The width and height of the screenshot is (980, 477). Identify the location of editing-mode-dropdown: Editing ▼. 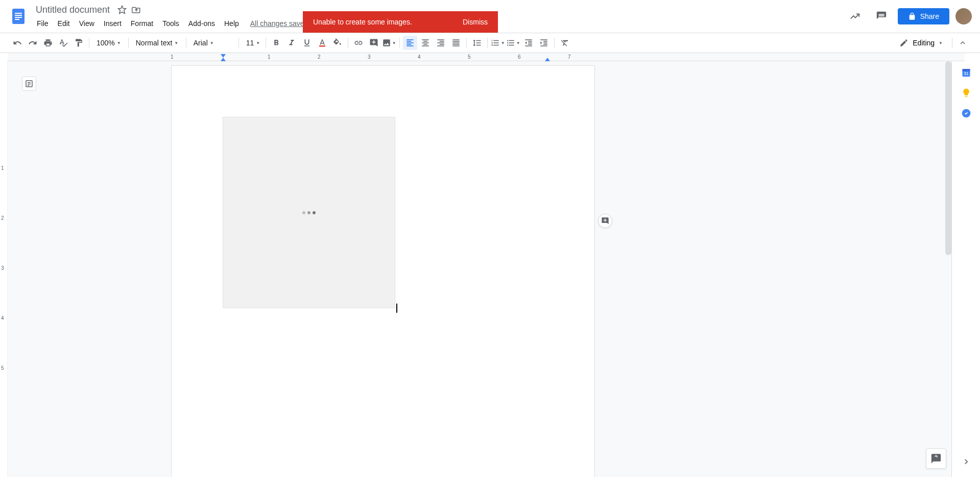
(921, 43).